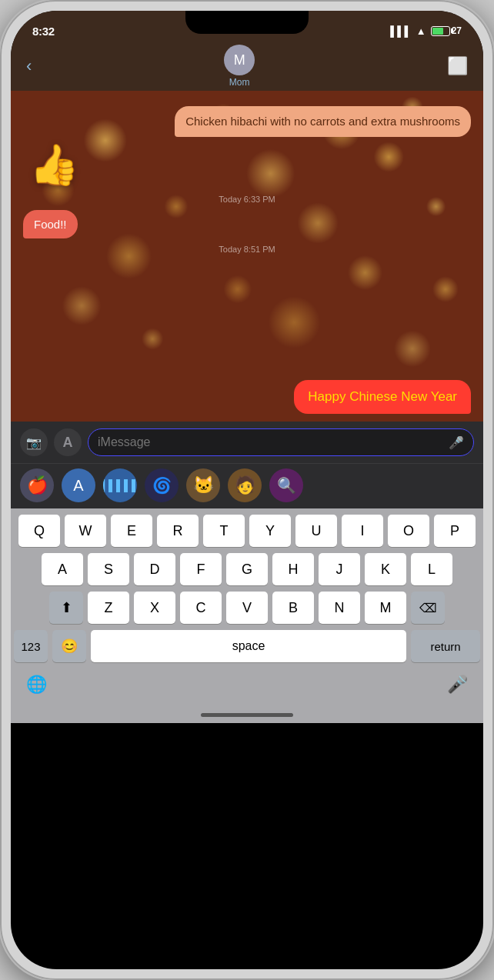 This screenshot has height=980, width=494. I want to click on animoji-icon: 🐱, so click(203, 485).